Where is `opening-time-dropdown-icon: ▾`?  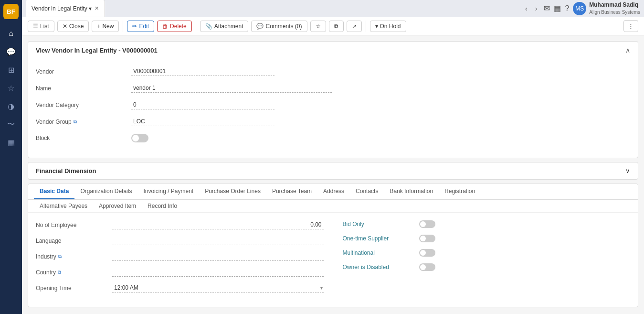 opening-time-dropdown-icon: ▾ is located at coordinates (322, 288).